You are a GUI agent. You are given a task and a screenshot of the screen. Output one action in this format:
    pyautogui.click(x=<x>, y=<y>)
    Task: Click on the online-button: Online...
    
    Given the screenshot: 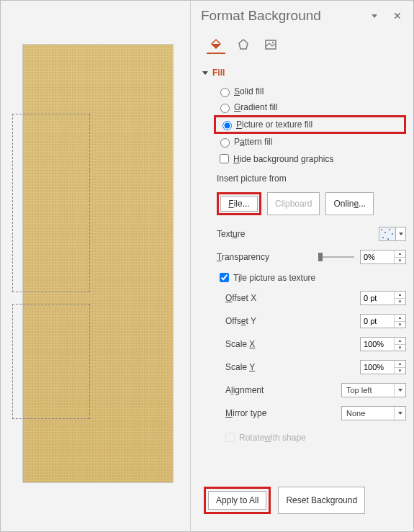 What is the action you would take?
    pyautogui.click(x=350, y=204)
    